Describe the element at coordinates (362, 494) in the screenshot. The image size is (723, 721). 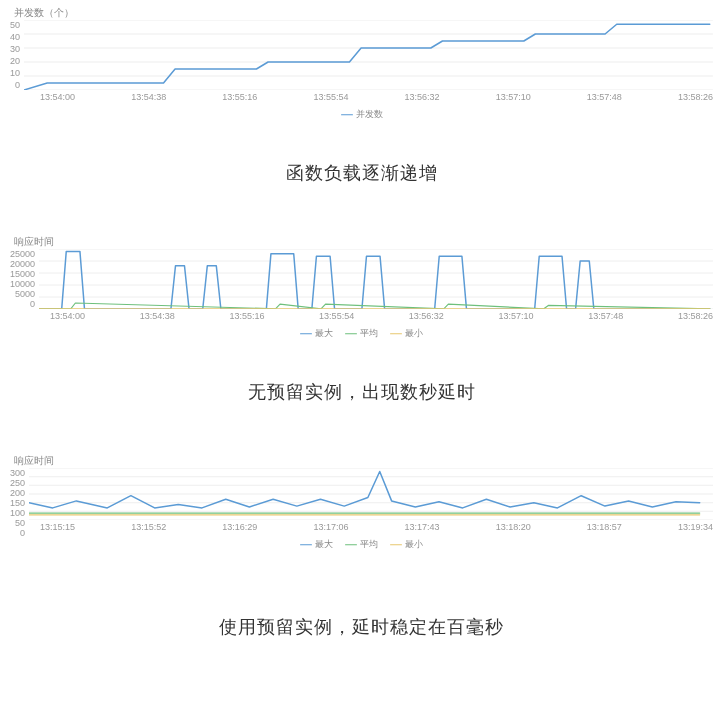
I see `plot-wrap: 300250200150100500` at that location.